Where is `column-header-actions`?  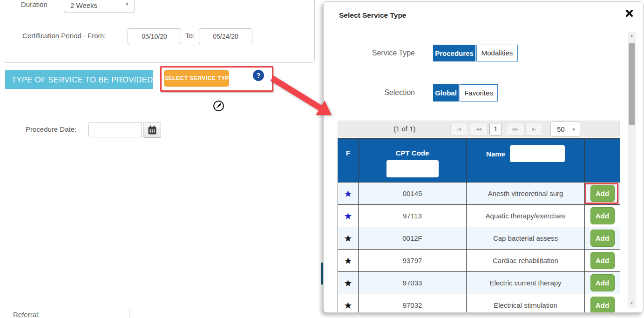
column-header-actions is located at coordinates (603, 161).